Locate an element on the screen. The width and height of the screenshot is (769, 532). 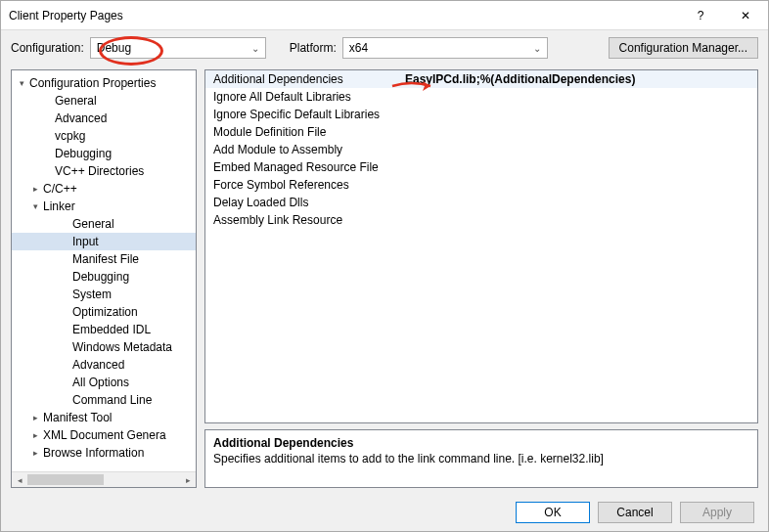
tree-item: VC++ Directories is located at coordinates (104, 171).